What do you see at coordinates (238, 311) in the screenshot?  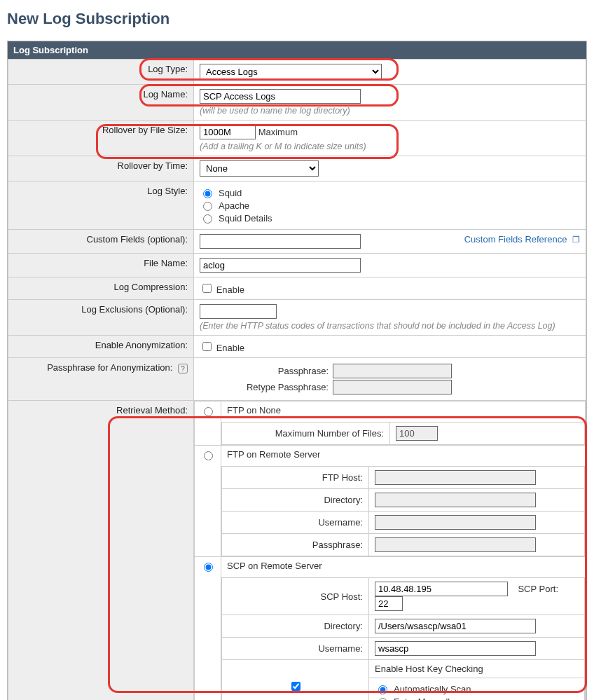 I see `exclusions-input` at bounding box center [238, 311].